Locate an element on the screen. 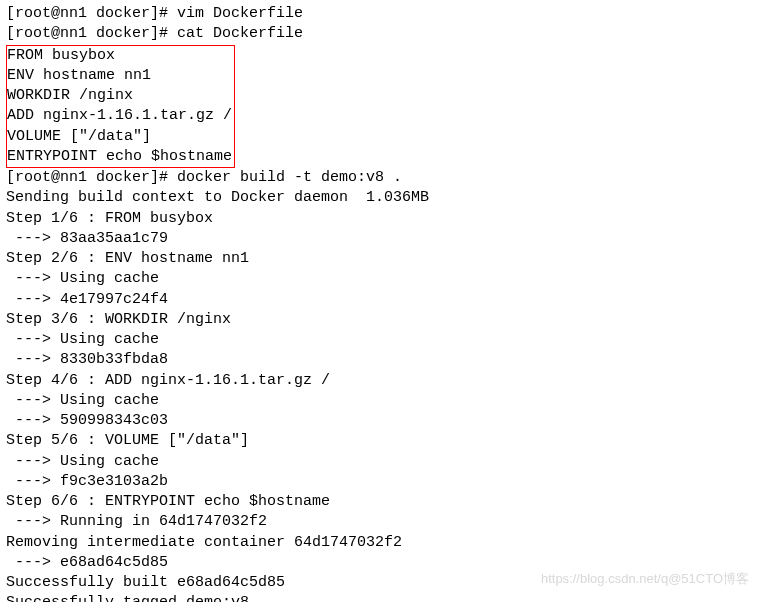 This screenshot has width=759, height=602. build-output-line: ---> Running in 64d1747032f2 is located at coordinates (380, 522).